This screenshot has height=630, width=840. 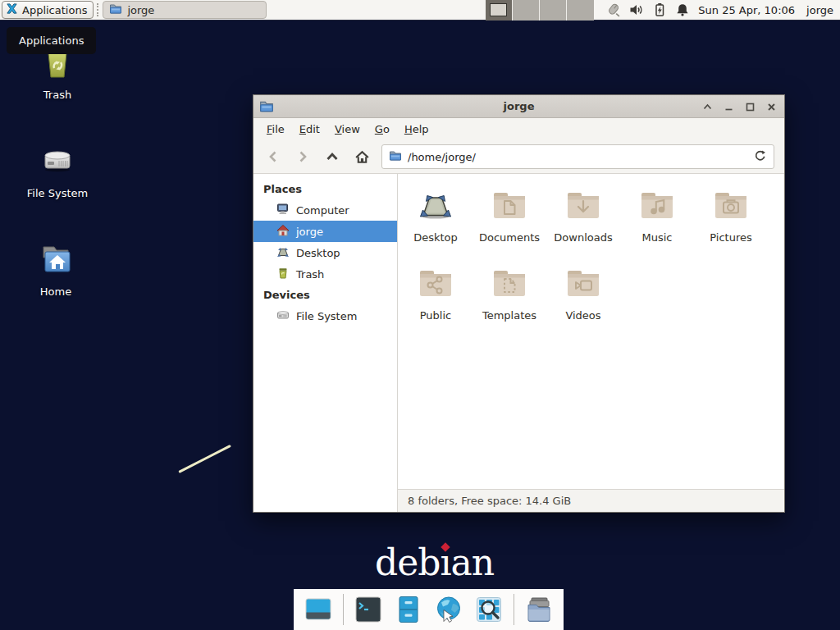 What do you see at coordinates (51, 41) in the screenshot?
I see `applications-tooltip: Applications` at bounding box center [51, 41].